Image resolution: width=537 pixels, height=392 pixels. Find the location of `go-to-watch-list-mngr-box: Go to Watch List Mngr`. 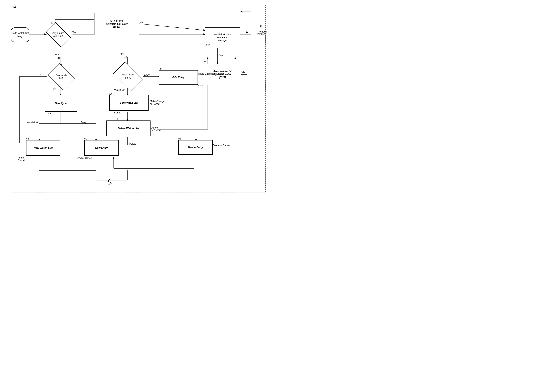

go-to-watch-list-mngr-box: Go to Watch List Mngr is located at coordinates (20, 35).